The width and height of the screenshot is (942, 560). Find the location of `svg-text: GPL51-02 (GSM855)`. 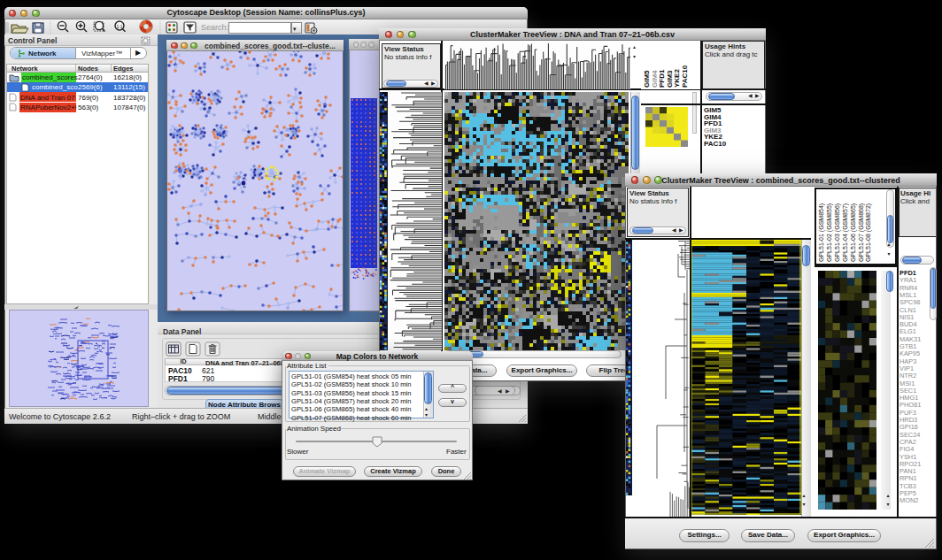

svg-text: GPL51-02 (GSM855) is located at coordinates (830, 233).